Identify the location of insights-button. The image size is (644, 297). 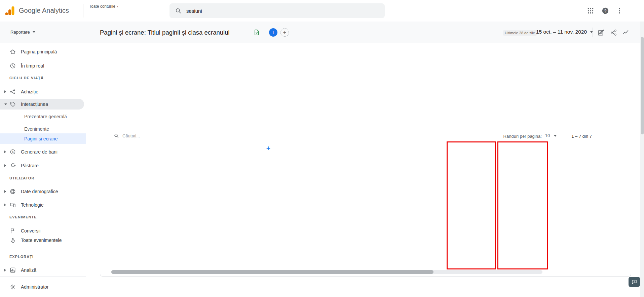
(626, 33).